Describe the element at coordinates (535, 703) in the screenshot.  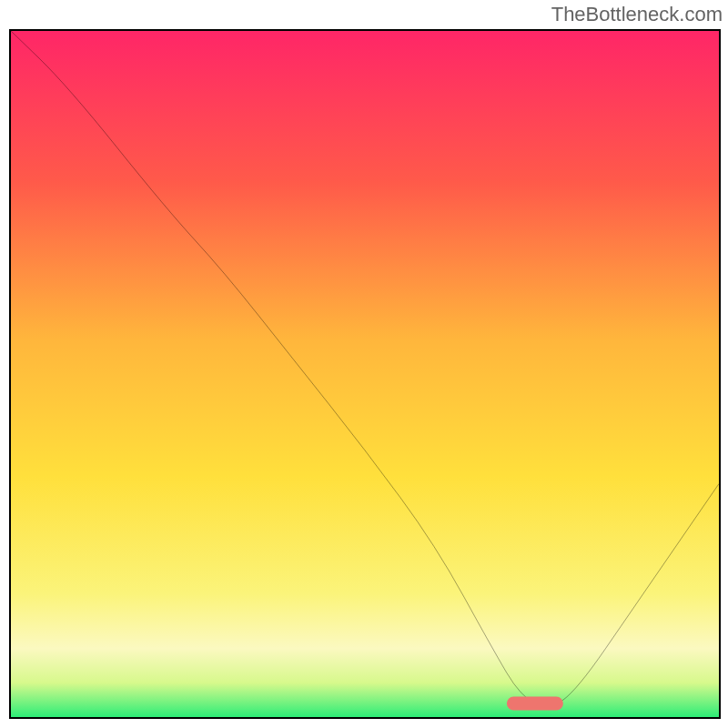
I see `optimal-marker` at that location.